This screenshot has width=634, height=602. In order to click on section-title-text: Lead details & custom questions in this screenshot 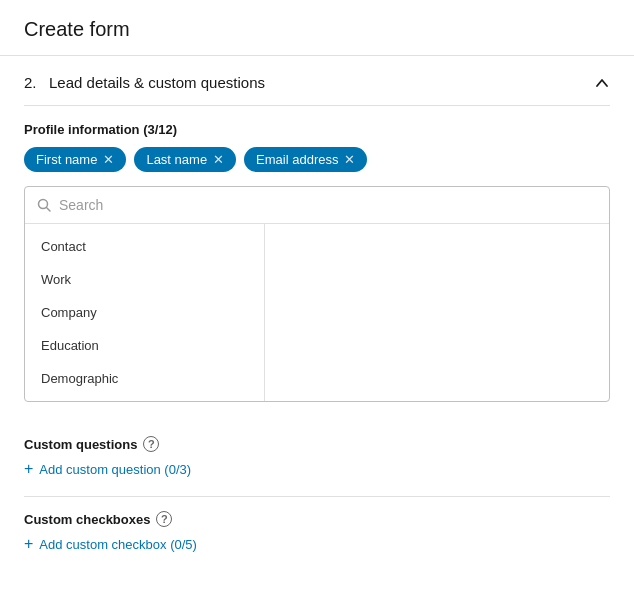, I will do `click(157, 82)`.